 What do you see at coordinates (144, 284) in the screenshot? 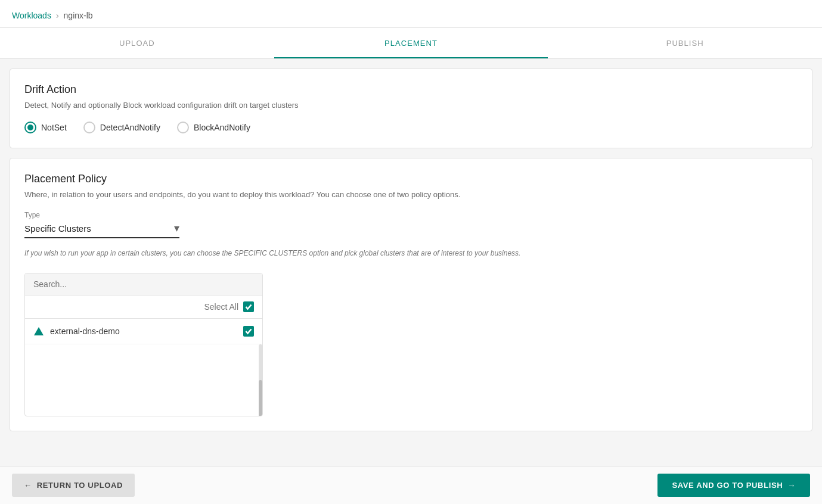
I see `cluster-search-input` at bounding box center [144, 284].